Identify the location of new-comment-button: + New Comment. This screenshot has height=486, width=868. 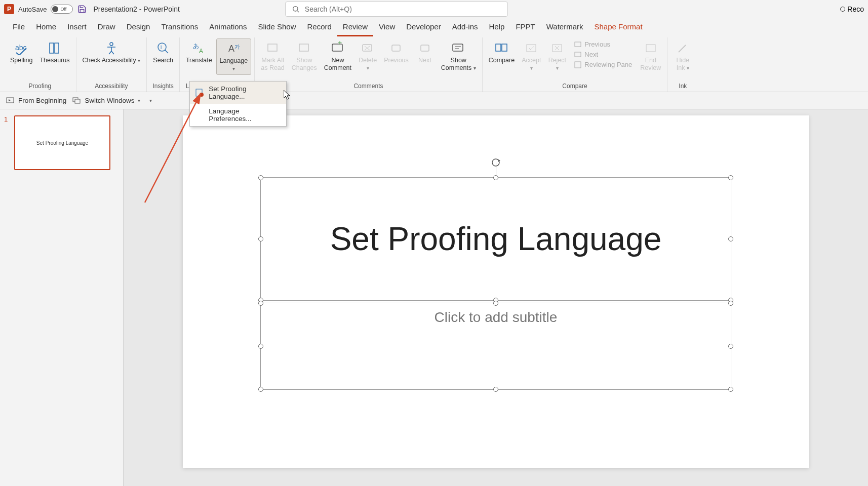
(338, 56).